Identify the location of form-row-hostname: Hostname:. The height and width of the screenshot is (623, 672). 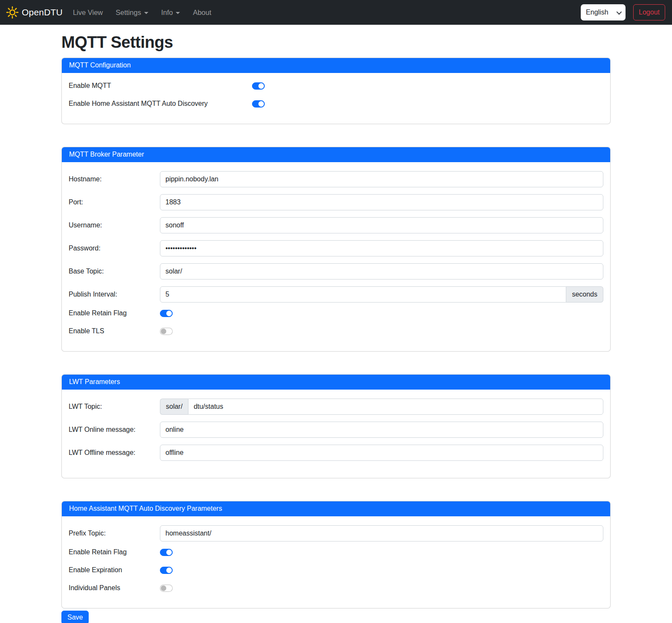
(336, 179).